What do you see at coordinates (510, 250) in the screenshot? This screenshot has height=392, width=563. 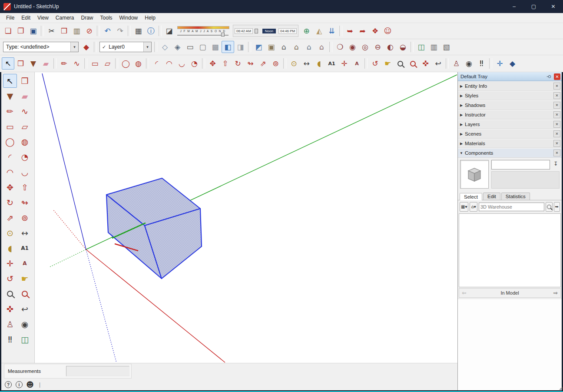 I see `components-list` at bounding box center [510, 250].